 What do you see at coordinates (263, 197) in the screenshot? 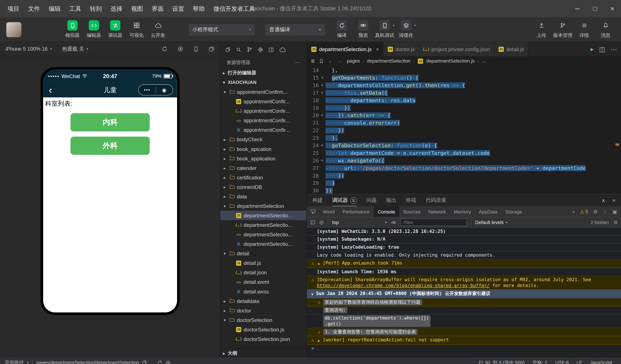
I see `tree-item: ▸data` at bounding box center [263, 197].